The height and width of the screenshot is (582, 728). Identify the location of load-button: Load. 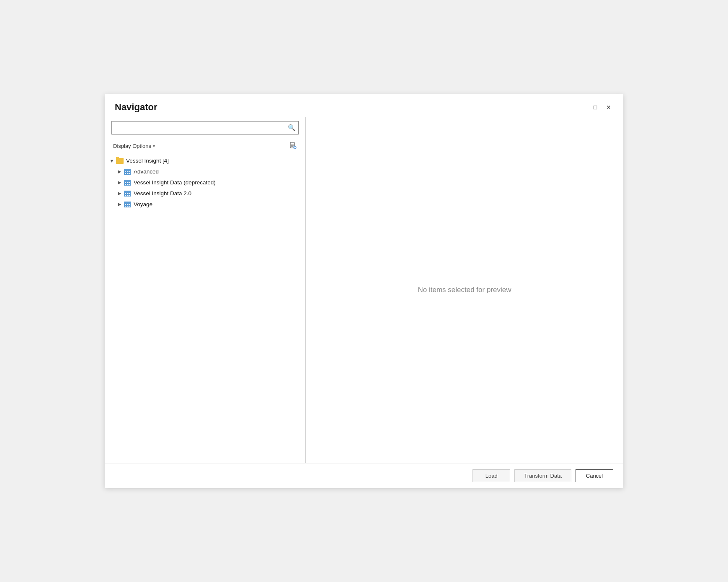
(491, 476).